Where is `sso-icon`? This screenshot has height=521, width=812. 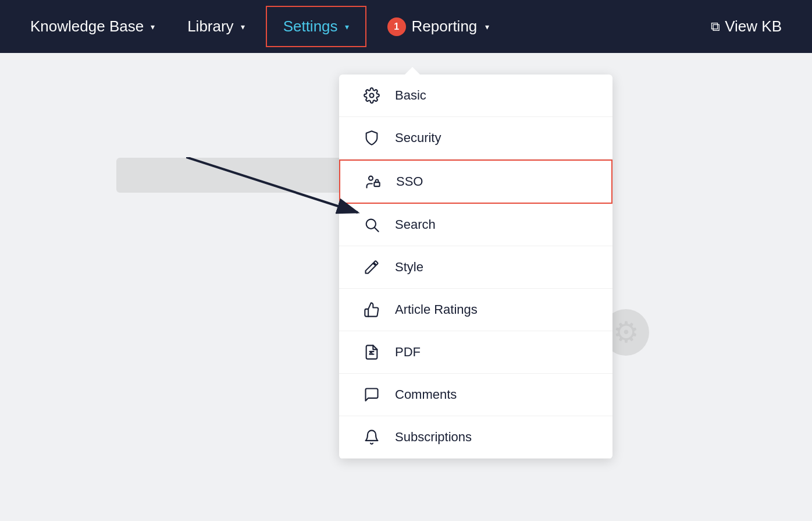 sso-icon is located at coordinates (373, 182).